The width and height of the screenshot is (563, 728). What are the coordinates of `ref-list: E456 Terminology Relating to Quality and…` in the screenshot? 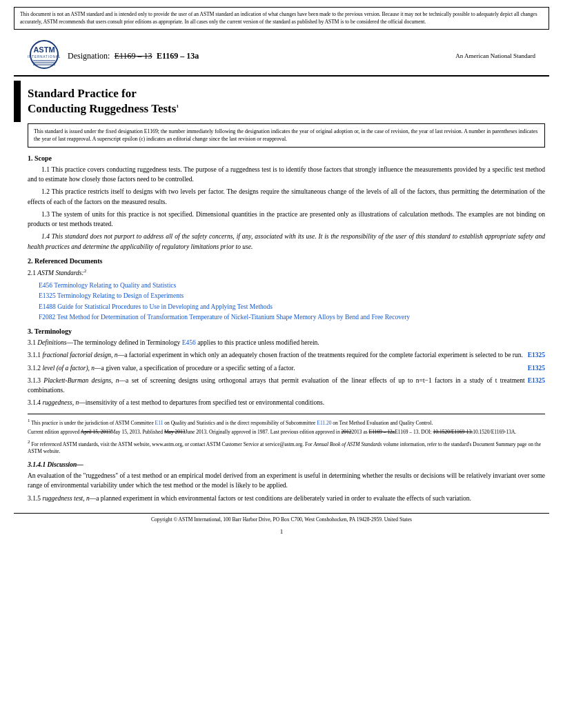 It's located at (292, 301).